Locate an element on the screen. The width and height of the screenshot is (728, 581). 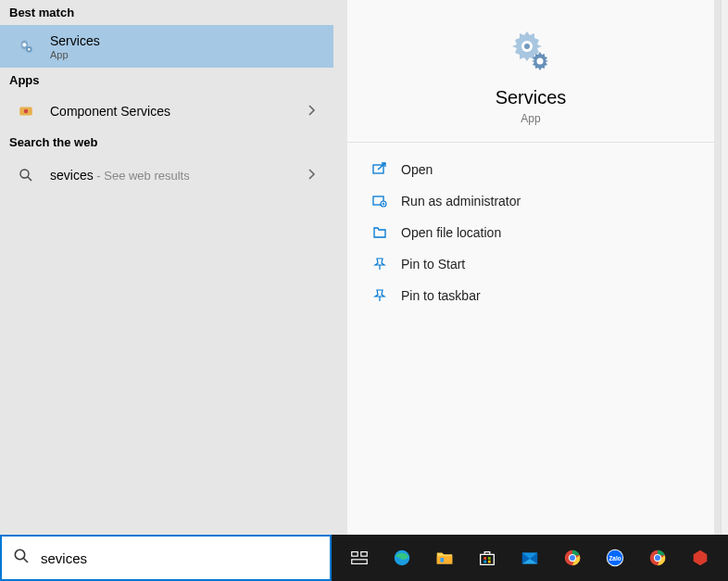
action-open-file-location: Open file location is located at coordinates (531, 233).